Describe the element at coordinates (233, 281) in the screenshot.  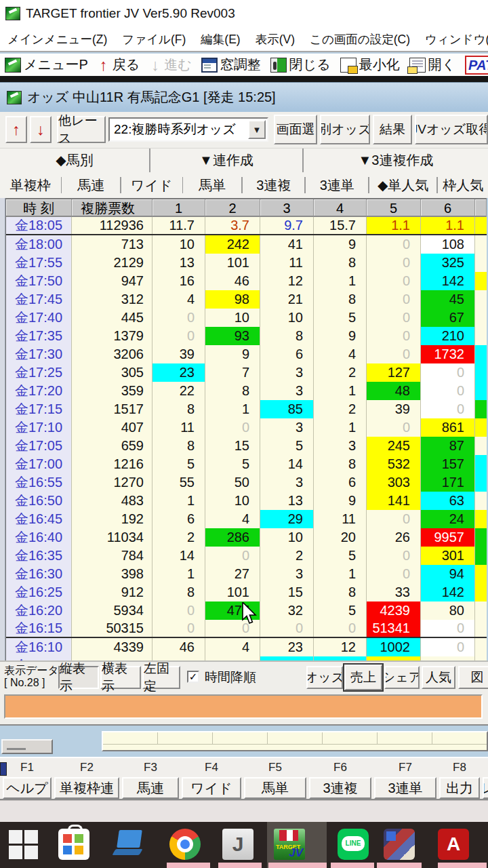
I see `odds-cell: 46` at that location.